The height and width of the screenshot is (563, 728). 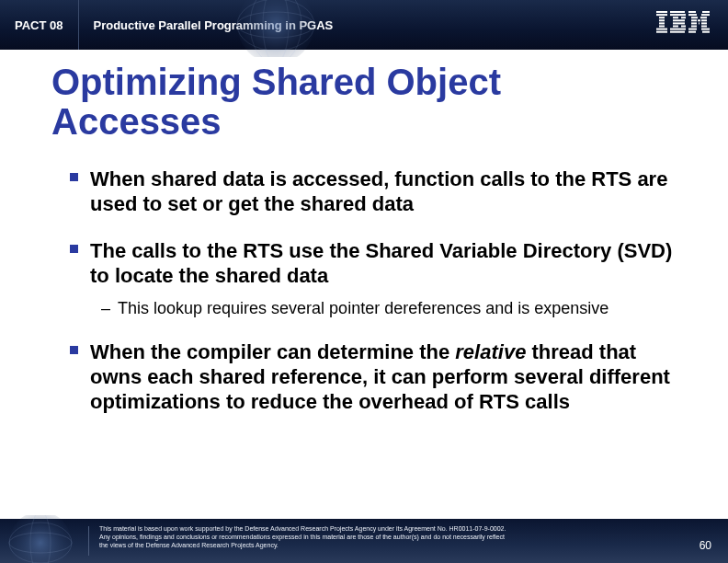 What do you see at coordinates (206, 26) in the screenshot?
I see `header-title: Productive Parallel Programming in PGAS` at bounding box center [206, 26].